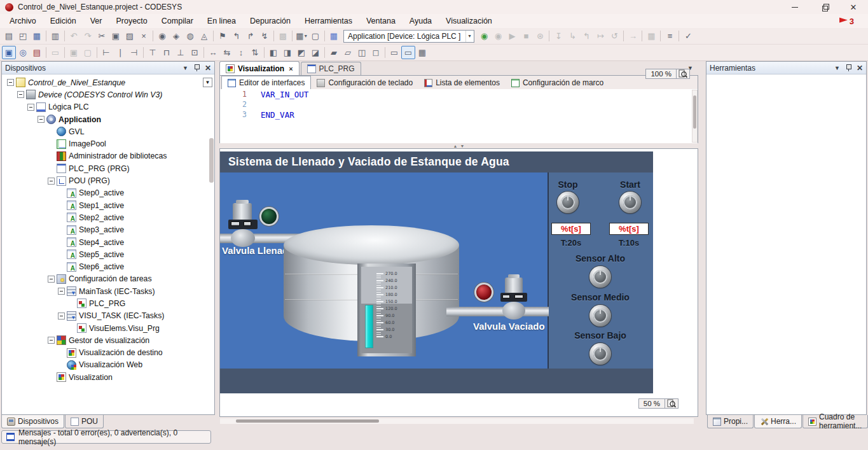 The width and height of the screenshot is (868, 450). I want to click on menu-herramientas: Herramientas, so click(328, 21).